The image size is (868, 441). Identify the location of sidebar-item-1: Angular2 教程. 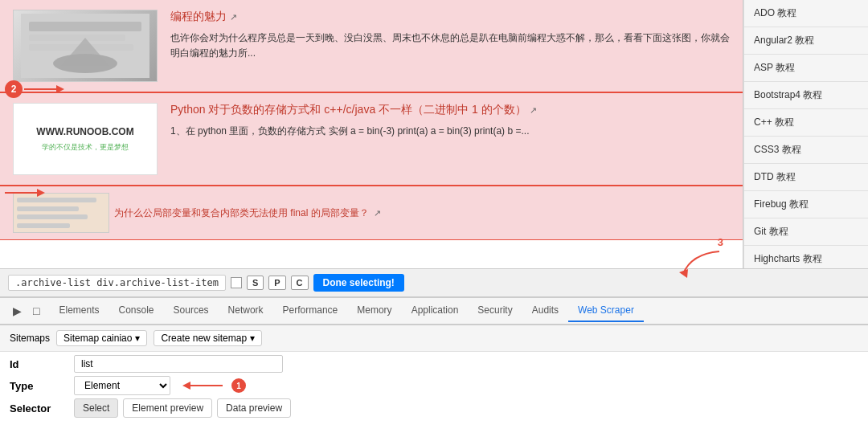
(806, 41).